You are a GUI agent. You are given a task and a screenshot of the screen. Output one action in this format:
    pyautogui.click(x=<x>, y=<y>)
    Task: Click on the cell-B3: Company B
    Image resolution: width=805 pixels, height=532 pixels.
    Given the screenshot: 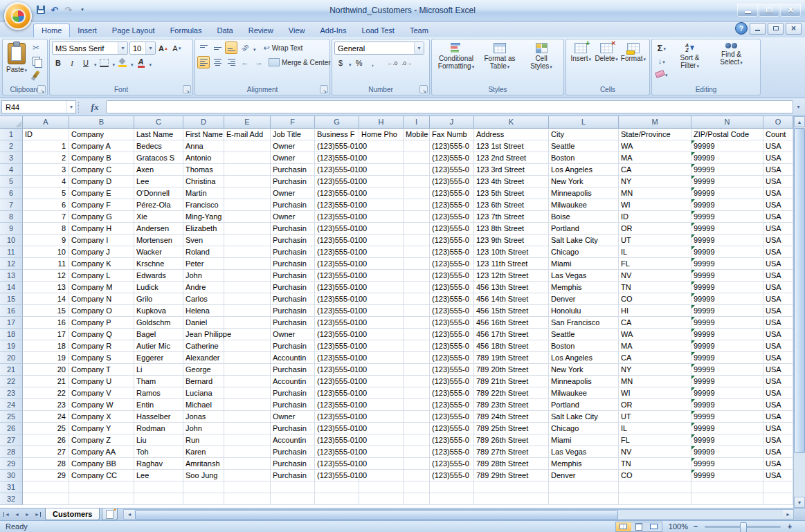 What is the action you would take?
    pyautogui.click(x=102, y=158)
    